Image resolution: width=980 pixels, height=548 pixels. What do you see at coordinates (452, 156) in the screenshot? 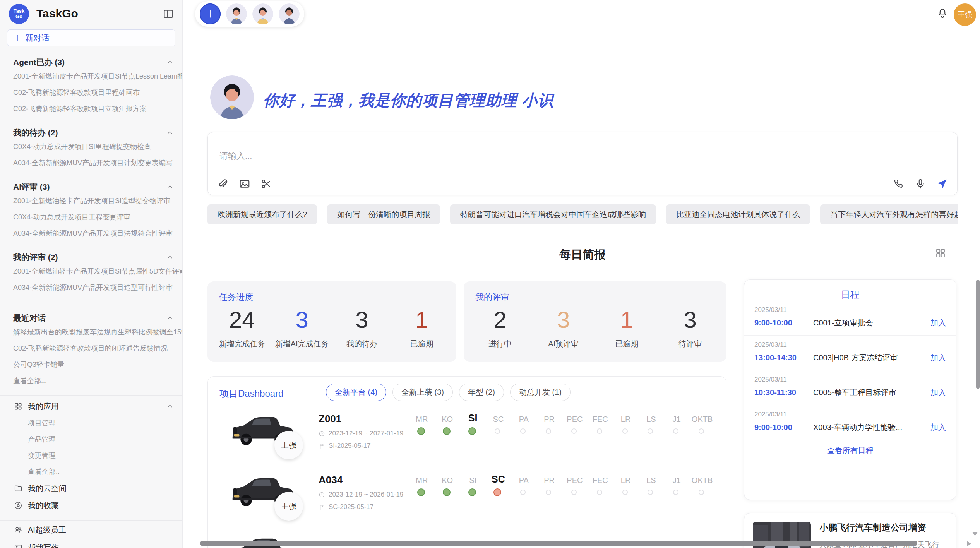
I see `chat-input` at bounding box center [452, 156].